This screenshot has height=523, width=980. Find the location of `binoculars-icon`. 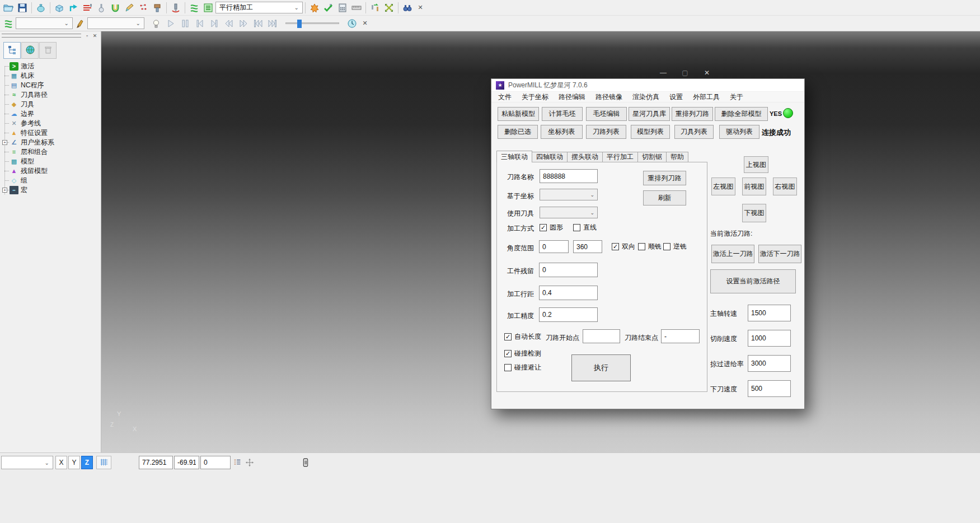

binoculars-icon is located at coordinates (407, 8).